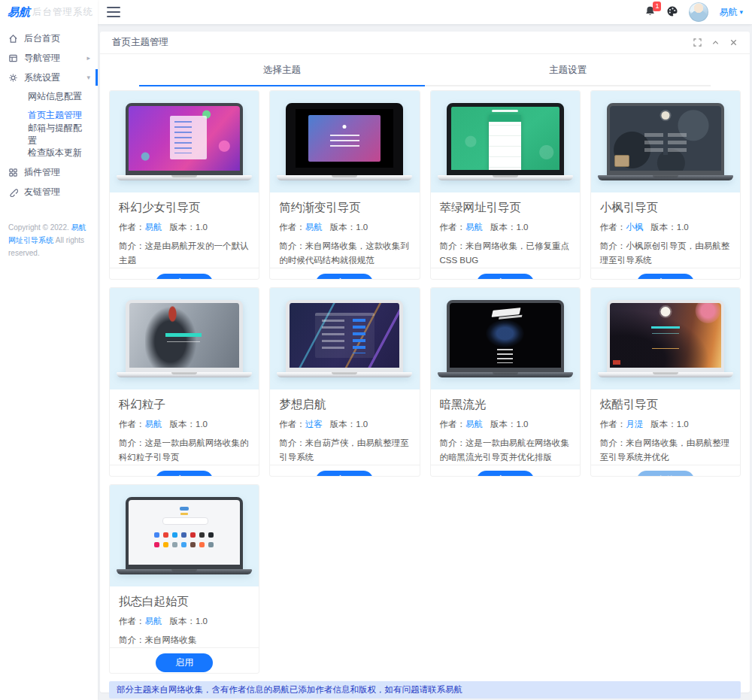 Image resolution: width=752 pixels, height=700 pixels. Describe the element at coordinates (49, 153) in the screenshot. I see `sidebar-item-check-update: 检查版本更新` at that location.